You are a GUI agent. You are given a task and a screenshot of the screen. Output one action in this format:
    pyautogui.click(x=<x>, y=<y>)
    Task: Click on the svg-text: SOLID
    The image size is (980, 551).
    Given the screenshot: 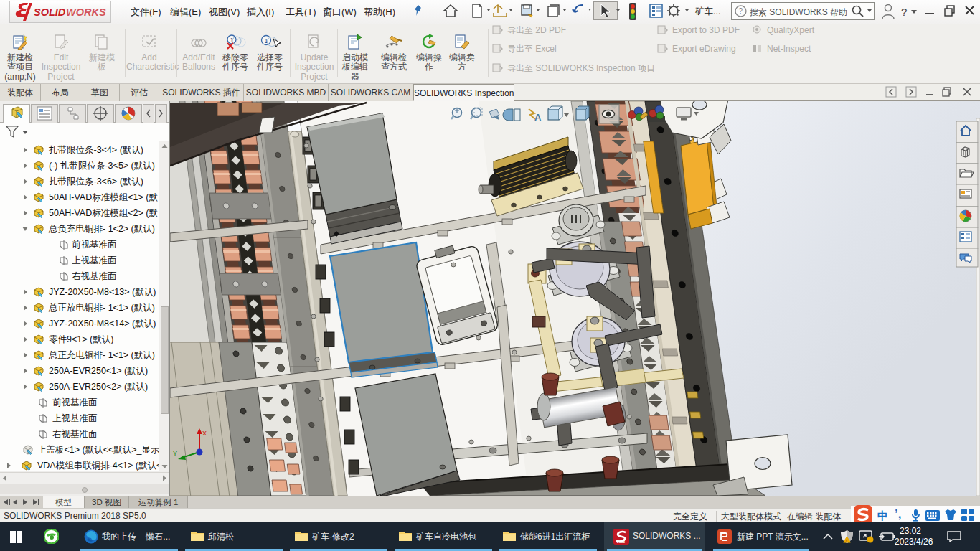 What is the action you would take?
    pyautogui.click(x=50, y=12)
    